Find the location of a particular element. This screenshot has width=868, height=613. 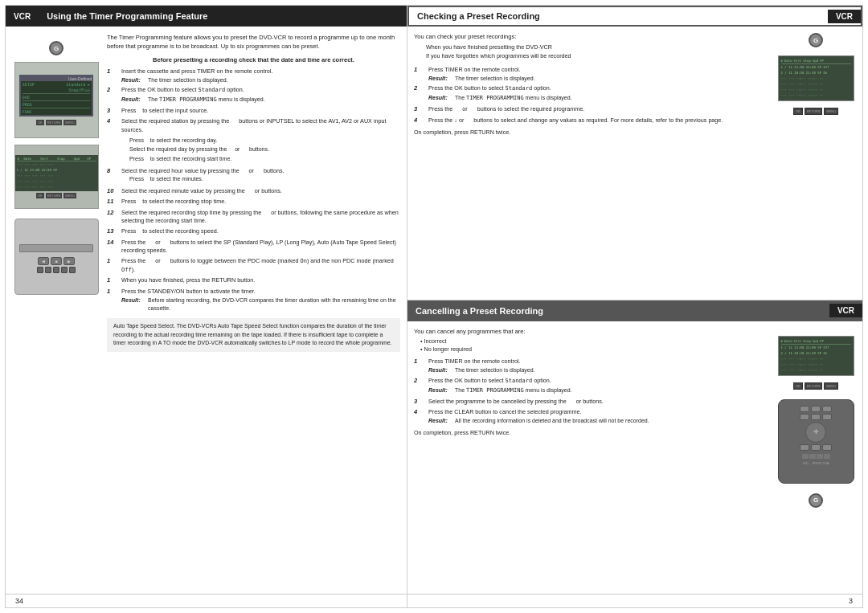

cancelling-steps-list: 1 Press TIMER on the remote control. Res… is located at coordinates (592, 391).